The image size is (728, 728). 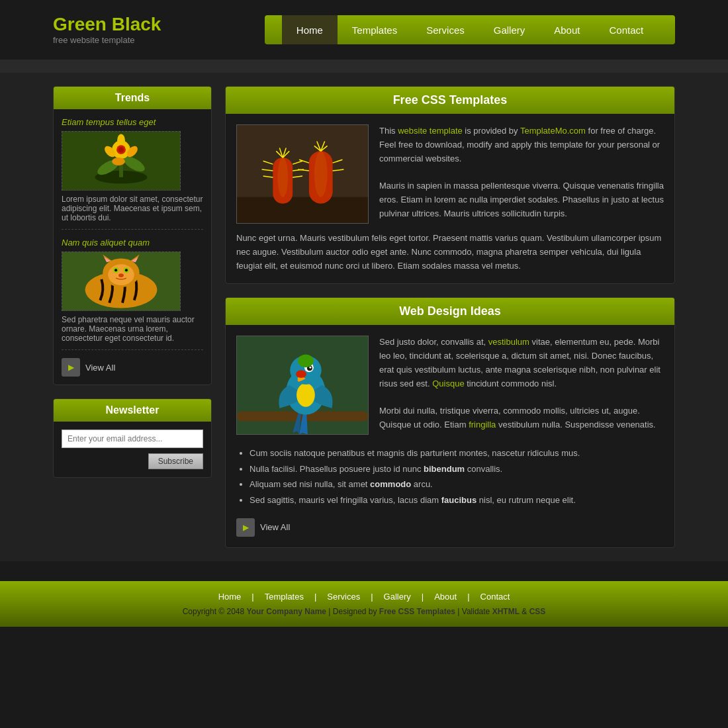 What do you see at coordinates (567, 30) in the screenshot?
I see `nav-about: About` at bounding box center [567, 30].